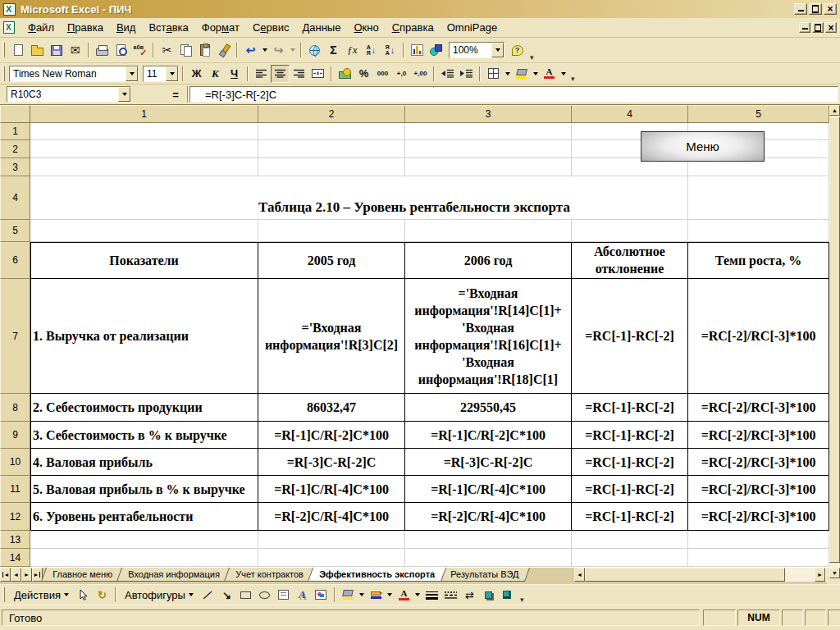  Describe the element at coordinates (261, 74) in the screenshot. I see `align-left-button` at that location.